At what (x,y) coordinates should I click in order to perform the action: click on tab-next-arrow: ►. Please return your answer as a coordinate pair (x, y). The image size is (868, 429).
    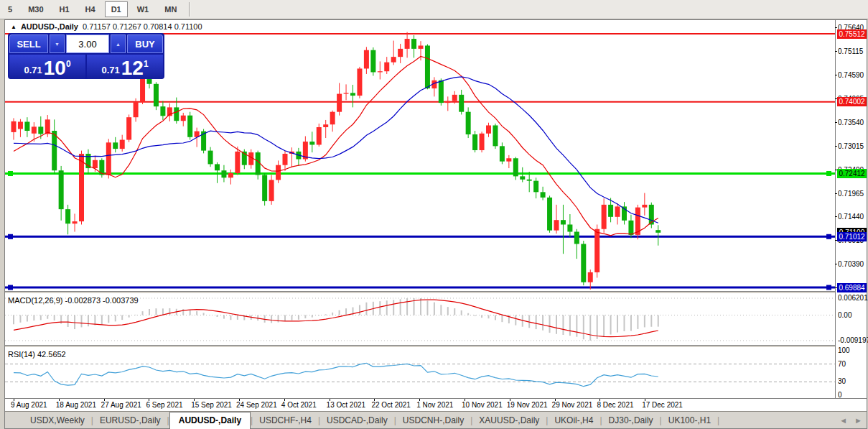
    Looking at the image, I should click on (859, 420).